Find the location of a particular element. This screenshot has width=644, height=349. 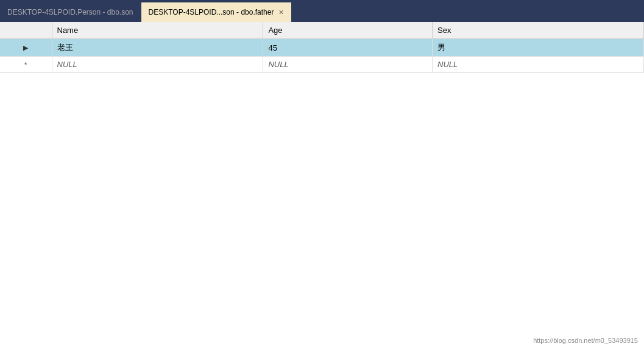

table-row: *NULLNULLNULL is located at coordinates (322, 65).